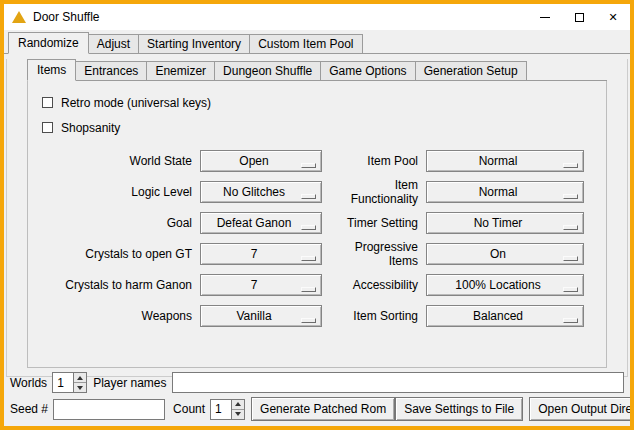  I want to click on tab-enemizer: Enemizer, so click(180, 70).